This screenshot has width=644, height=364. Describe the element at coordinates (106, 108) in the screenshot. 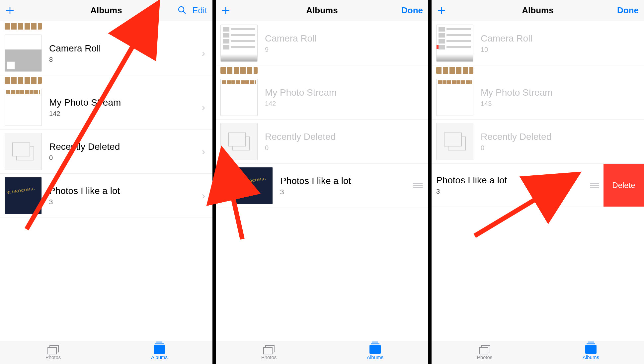

I see `album-row-photo-stream: My Photo Stream142 ›` at that location.